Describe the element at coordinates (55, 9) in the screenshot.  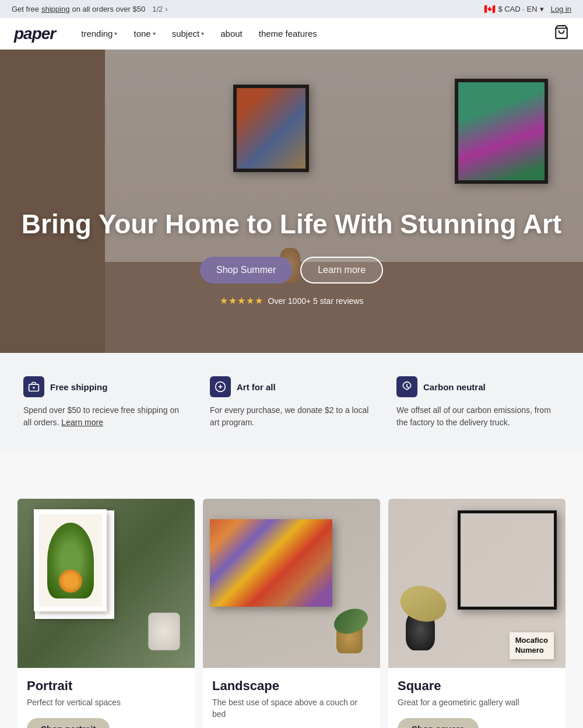
I see `shipping-link: shipping` at that location.